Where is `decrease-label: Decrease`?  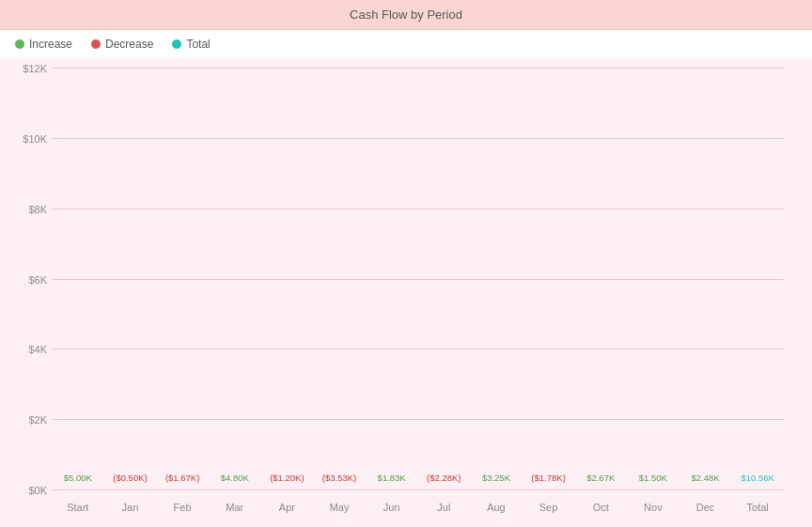 decrease-label: Decrease is located at coordinates (130, 44).